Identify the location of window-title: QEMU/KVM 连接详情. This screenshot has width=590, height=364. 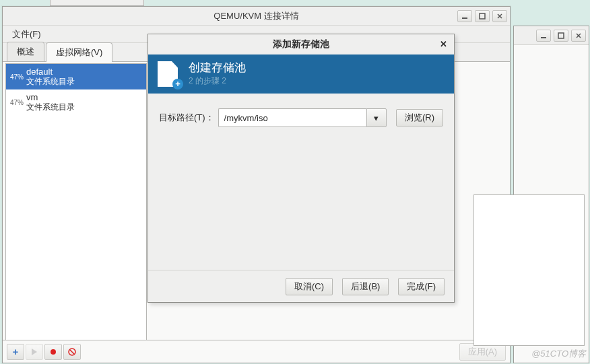
(256, 16).